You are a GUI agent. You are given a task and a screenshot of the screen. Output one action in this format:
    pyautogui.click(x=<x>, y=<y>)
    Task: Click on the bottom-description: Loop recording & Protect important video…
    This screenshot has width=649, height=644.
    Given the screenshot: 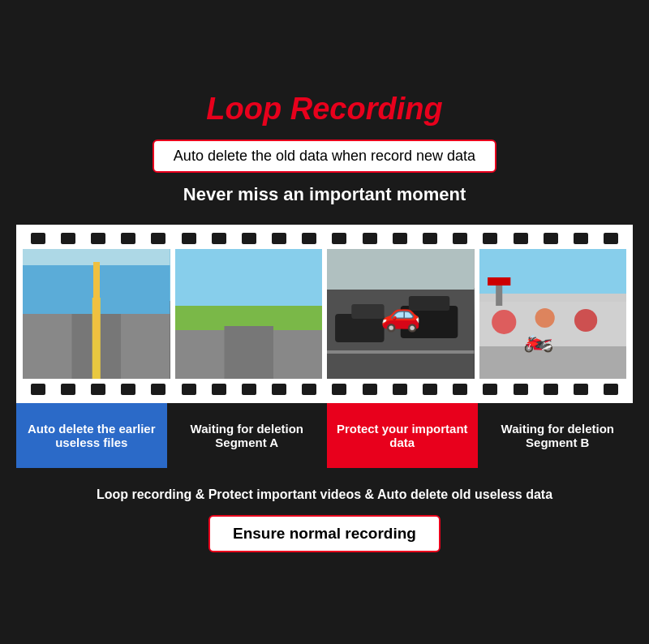 What is the action you would take?
    pyautogui.click(x=324, y=495)
    